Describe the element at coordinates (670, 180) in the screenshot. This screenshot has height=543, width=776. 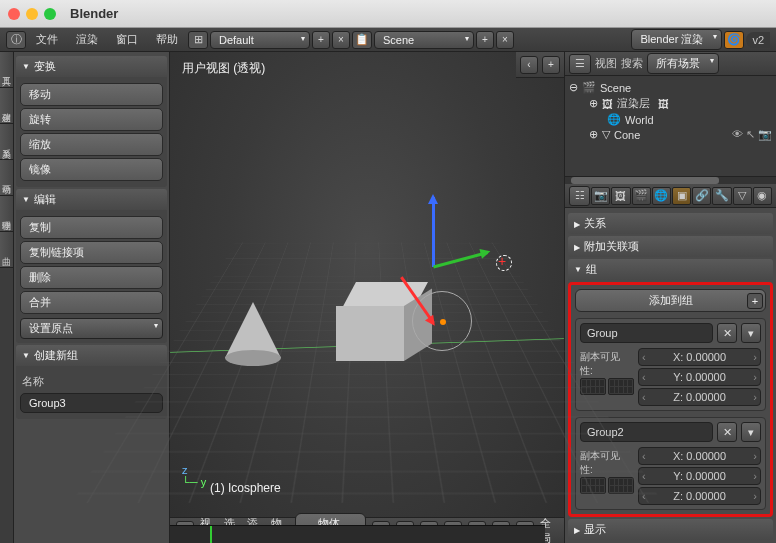
I see `outliner-scrollbar` at that location.